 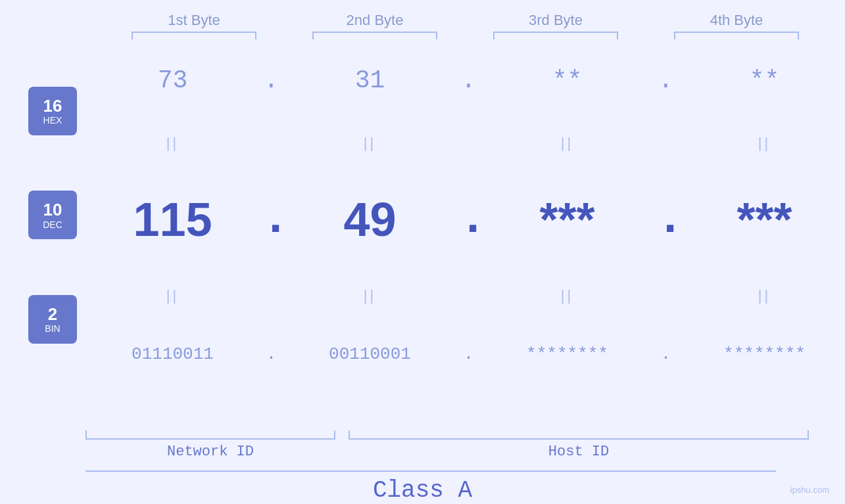 I want to click on bin-byte1-cell: 01110011, so click(x=173, y=354).